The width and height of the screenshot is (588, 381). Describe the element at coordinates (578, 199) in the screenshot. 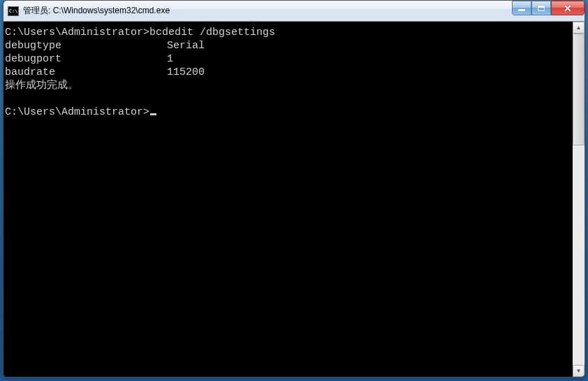

I see `scrollbar-track` at that location.